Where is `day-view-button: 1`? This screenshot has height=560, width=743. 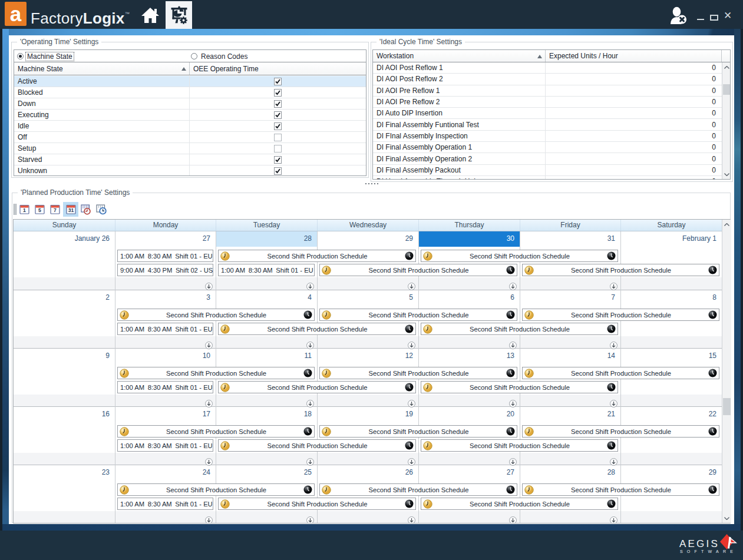 day-view-button: 1 is located at coordinates (24, 210).